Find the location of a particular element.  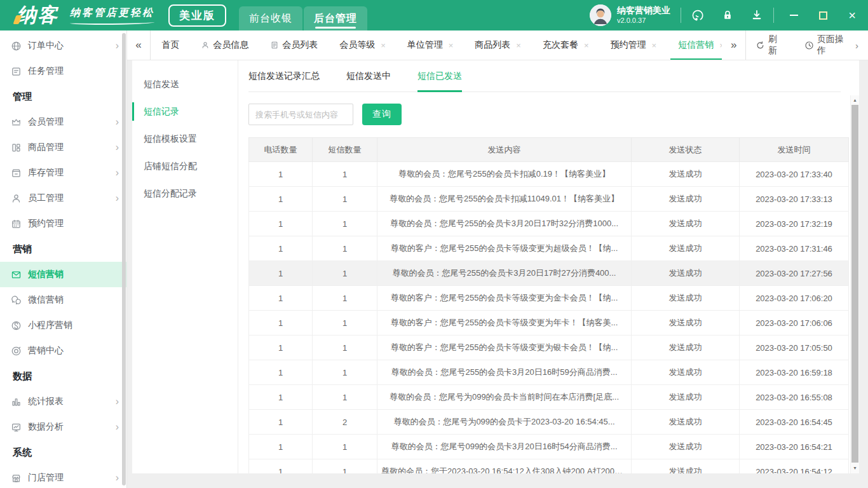

content-tab: 短信发送记录汇总 is located at coordinates (284, 76).